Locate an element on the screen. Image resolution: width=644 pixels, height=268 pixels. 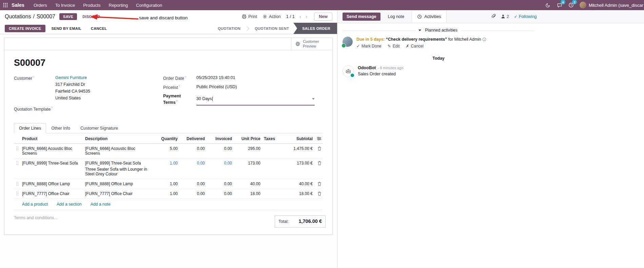
menu-products: Products is located at coordinates (92, 5).